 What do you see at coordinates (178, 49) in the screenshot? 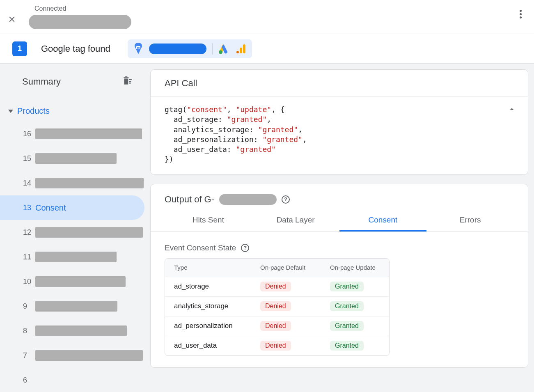
I see `tag-id-redacted` at bounding box center [178, 49].